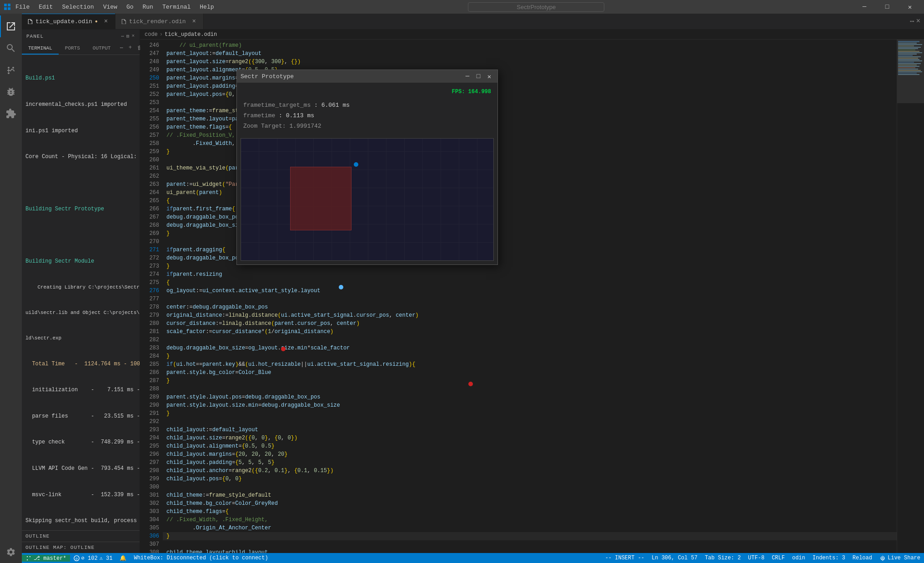 The width and height of the screenshot is (924, 563). Describe the element at coordinates (530, 274) in the screenshot. I see `code-line-274: if parent.resizing` at that location.